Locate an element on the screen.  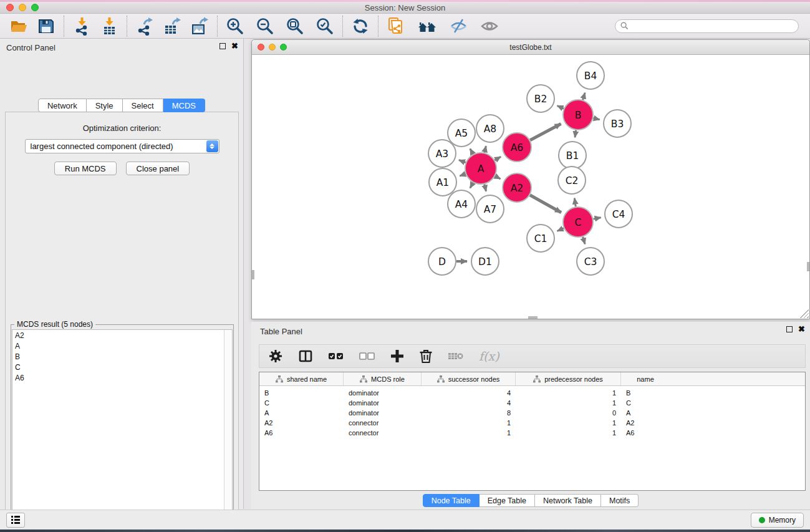
graph-edge-B-B2 is located at coordinates (561, 107).